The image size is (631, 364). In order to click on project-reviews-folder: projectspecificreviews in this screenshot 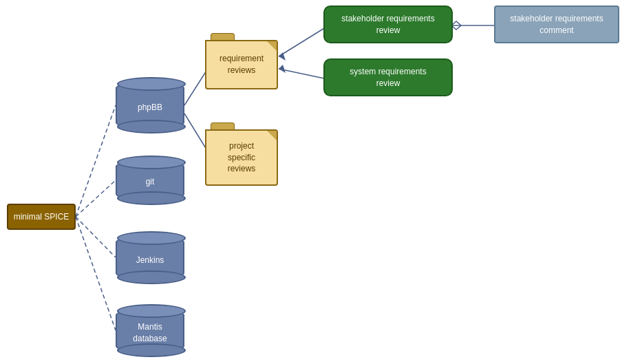, I will do `click(242, 154)`.